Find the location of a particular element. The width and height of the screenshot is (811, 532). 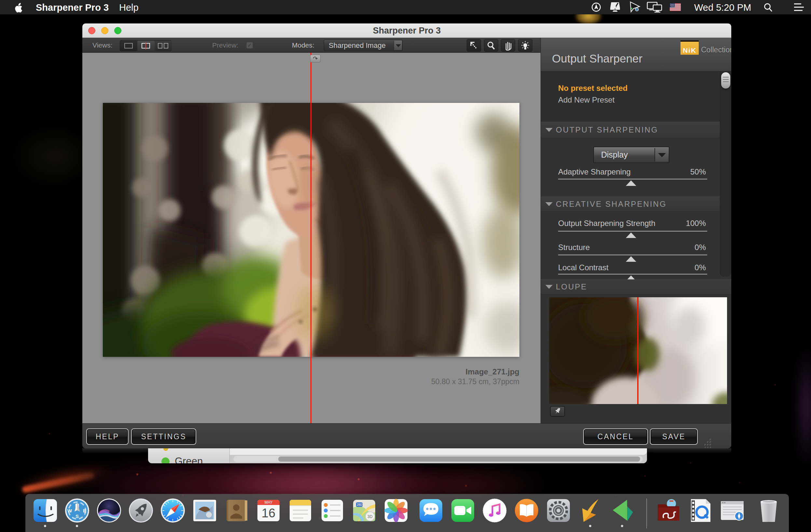

svg-text: E is located at coordinates (85, 511).